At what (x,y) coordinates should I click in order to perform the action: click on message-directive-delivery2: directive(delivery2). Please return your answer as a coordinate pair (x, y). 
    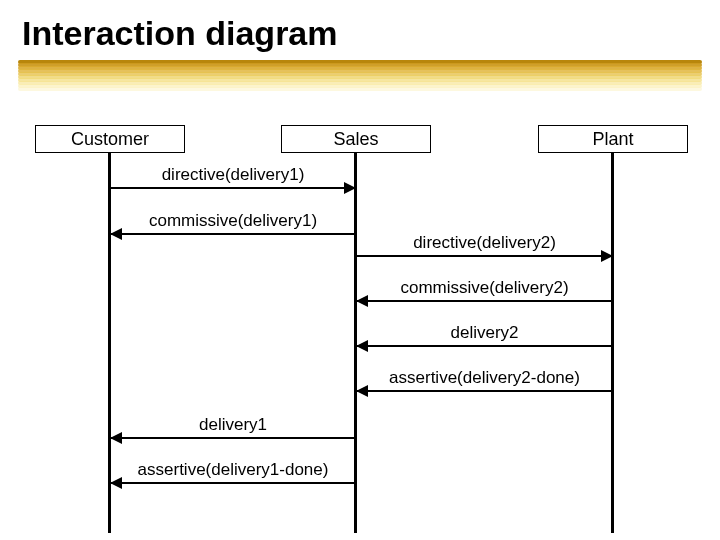
    Looking at the image, I should click on (484, 246).